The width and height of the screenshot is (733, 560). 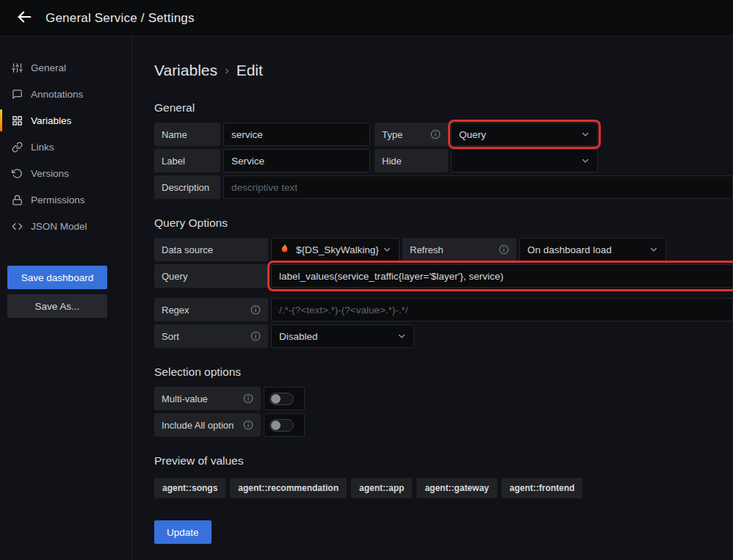 I want to click on preview-value-tag: agent::app, so click(x=382, y=488).